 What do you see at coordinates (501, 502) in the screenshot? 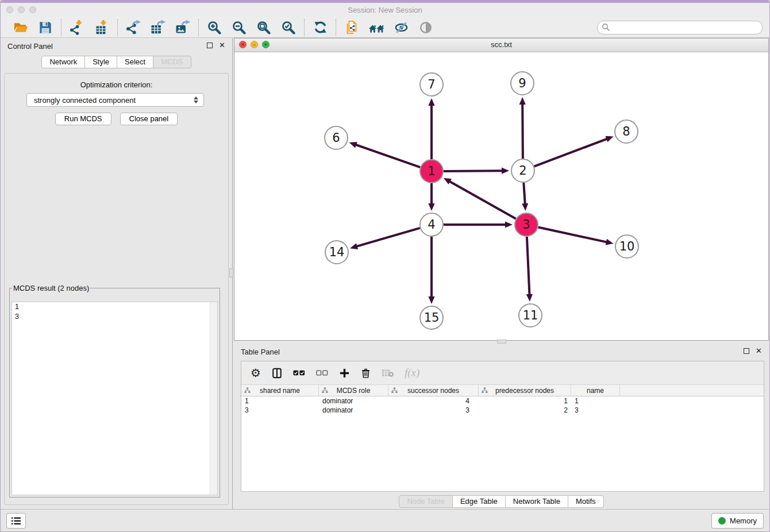
I see `table-tabs: Node TableEdge TableNetwork TableMotifs` at bounding box center [501, 502].